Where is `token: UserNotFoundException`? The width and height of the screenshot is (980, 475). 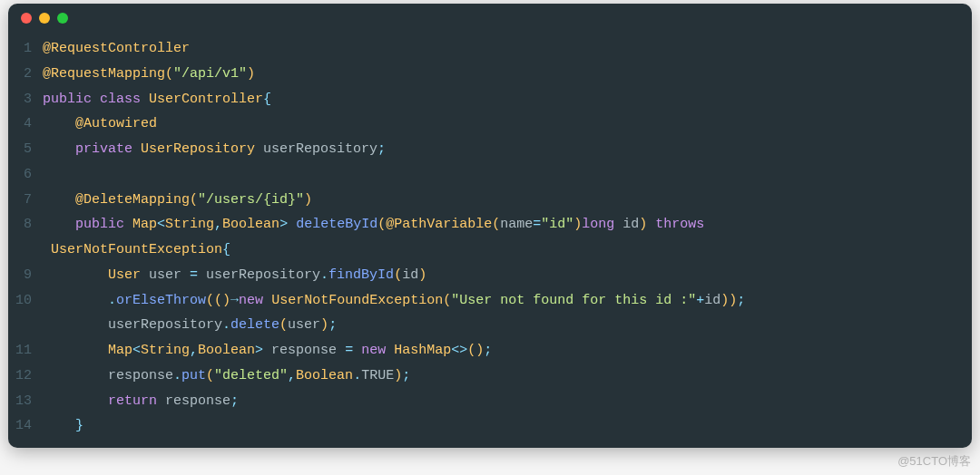 token: UserNotFoundException is located at coordinates (358, 301).